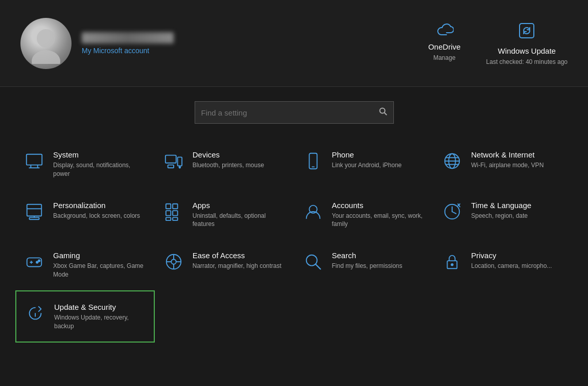  What do you see at coordinates (379, 220) in the screenshot?
I see `accounts-desc: Your accounts, email, sync, work, family` at bounding box center [379, 220].